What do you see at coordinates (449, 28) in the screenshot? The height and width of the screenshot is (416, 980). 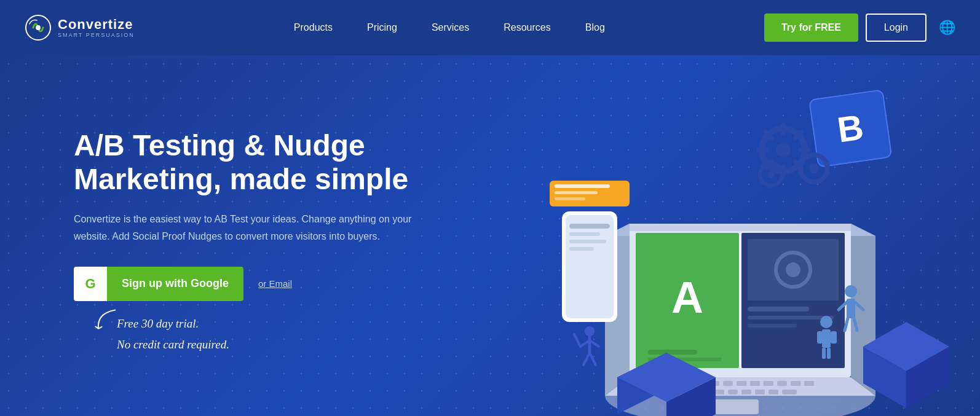 I see `nav-links: Products Pricing Services Resources Blog` at bounding box center [449, 28].